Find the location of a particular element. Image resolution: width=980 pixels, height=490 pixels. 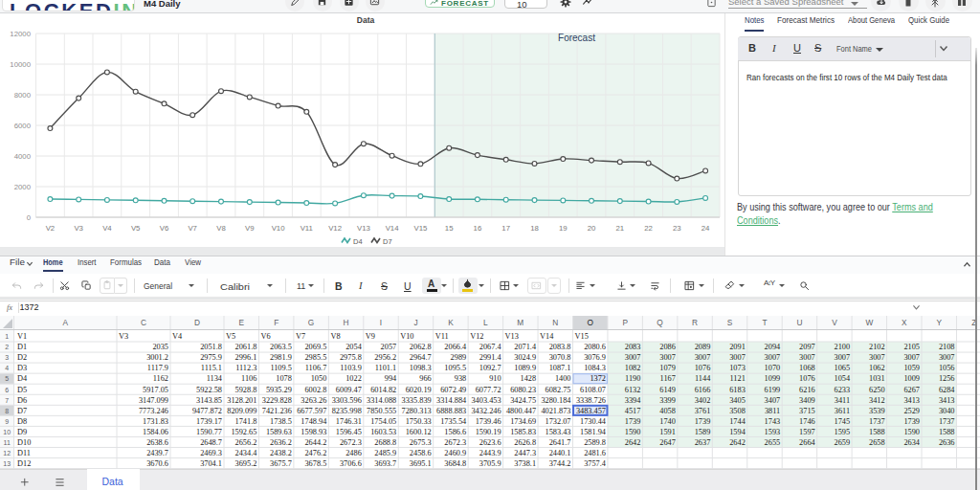

svg-text: 2634 is located at coordinates (911, 442).